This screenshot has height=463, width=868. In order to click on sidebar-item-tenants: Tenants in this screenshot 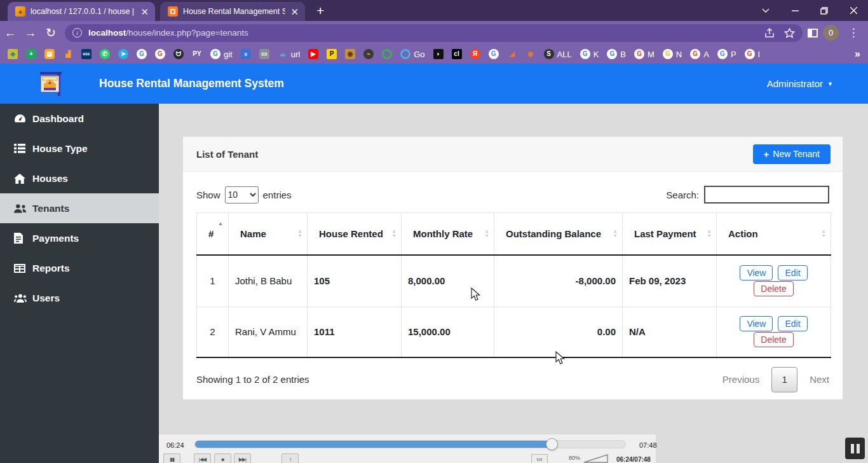, I will do `click(79, 209)`.